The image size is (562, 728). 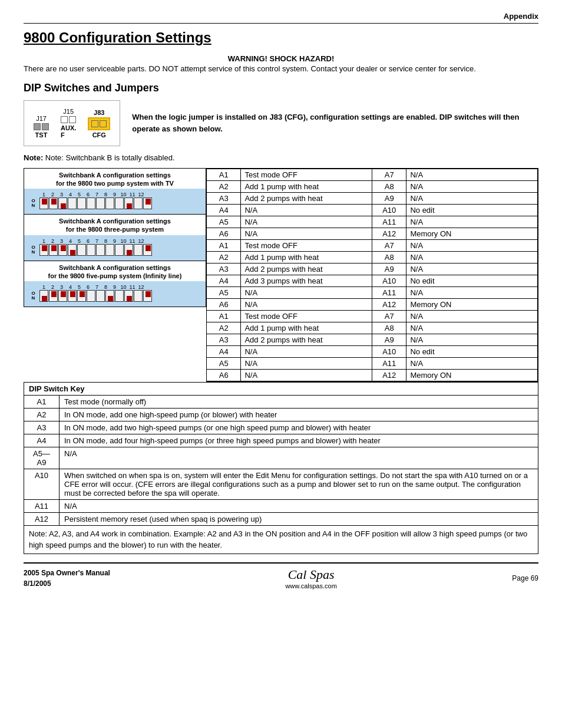 What do you see at coordinates (372, 281) in the screenshot?
I see `table-row: A4Add 3 pumps with heatA10No edit` at bounding box center [372, 281].